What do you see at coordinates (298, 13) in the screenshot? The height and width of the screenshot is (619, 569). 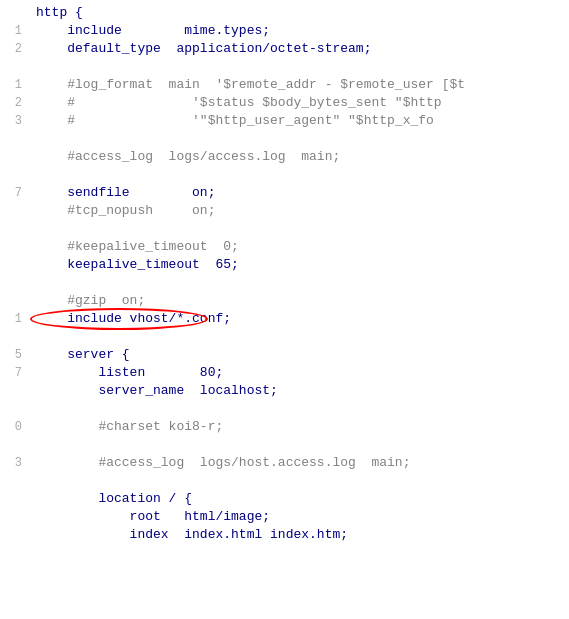 I see `code-line: http {` at bounding box center [298, 13].